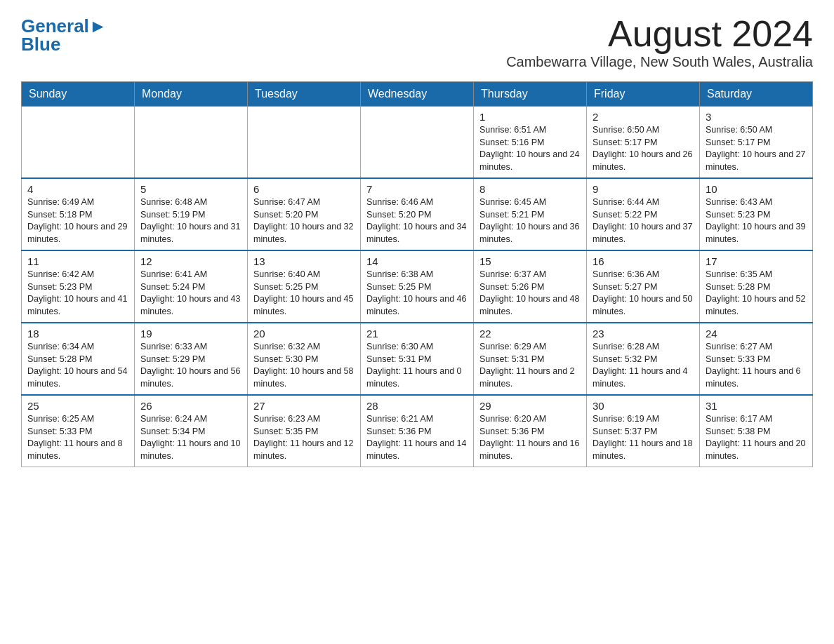  I want to click on day-info: Sunrise: 6:49 AMSunset: 5:18 PMDaylight:…, so click(78, 221).